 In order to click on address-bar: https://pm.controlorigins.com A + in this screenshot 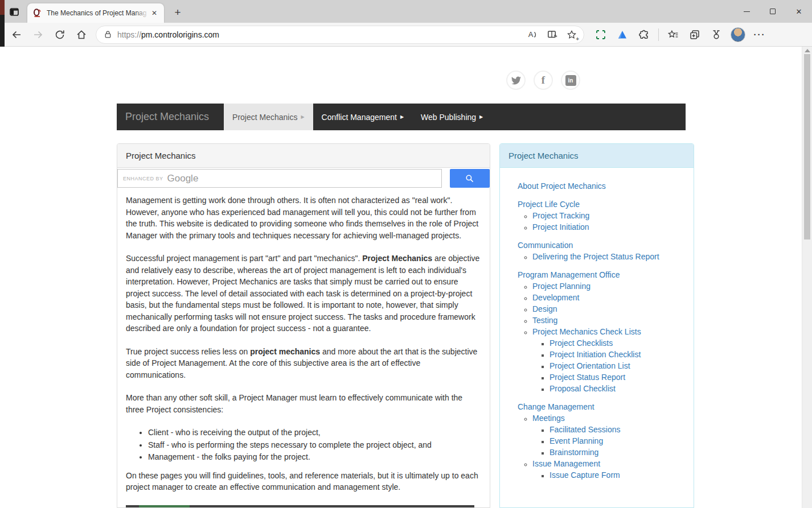, I will do `click(340, 35)`.